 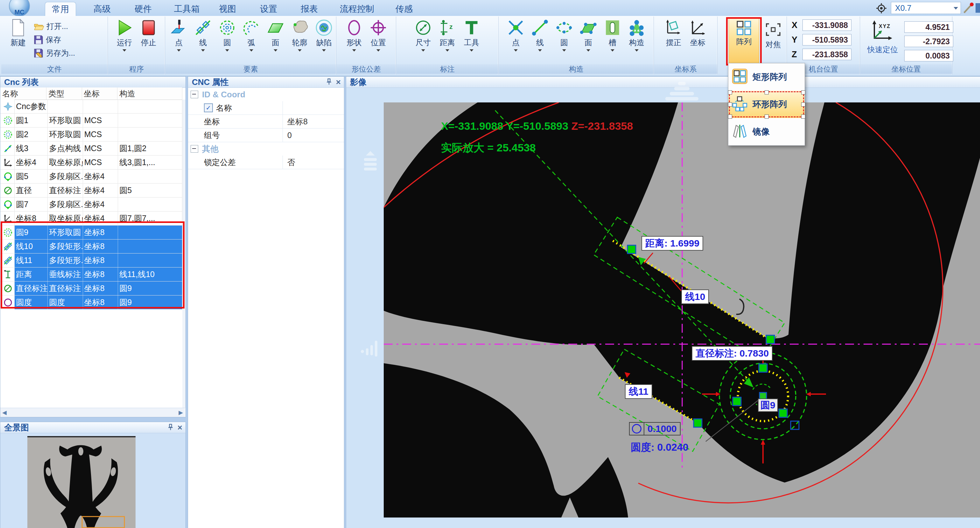 I want to click on property-row-坐标: 坐标坐标8, so click(x=266, y=122).